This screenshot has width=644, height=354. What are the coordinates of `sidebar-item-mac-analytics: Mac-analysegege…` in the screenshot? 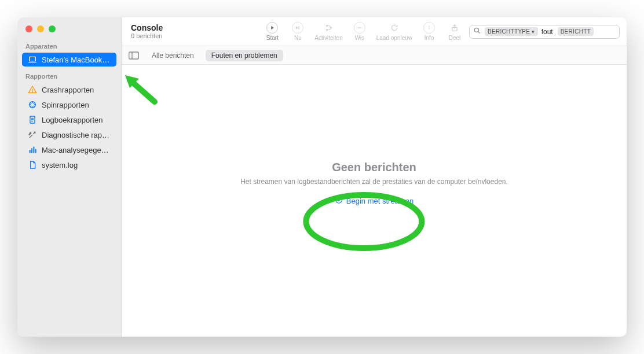 It's located at (69, 150).